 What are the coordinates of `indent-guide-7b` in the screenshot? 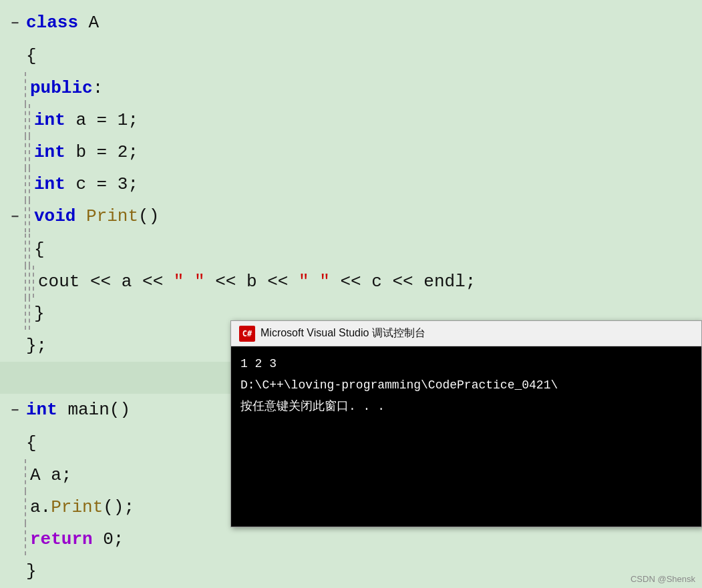 It's located at (29, 282).